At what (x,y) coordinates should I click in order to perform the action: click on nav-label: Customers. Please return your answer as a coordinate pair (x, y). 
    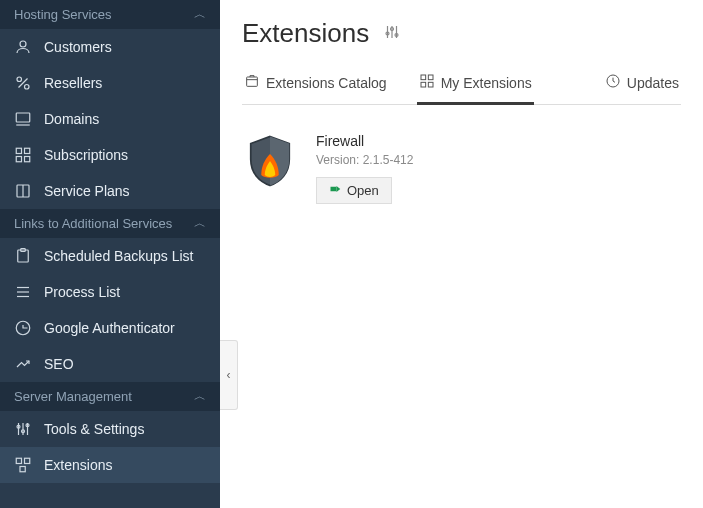
    Looking at the image, I should click on (78, 47).